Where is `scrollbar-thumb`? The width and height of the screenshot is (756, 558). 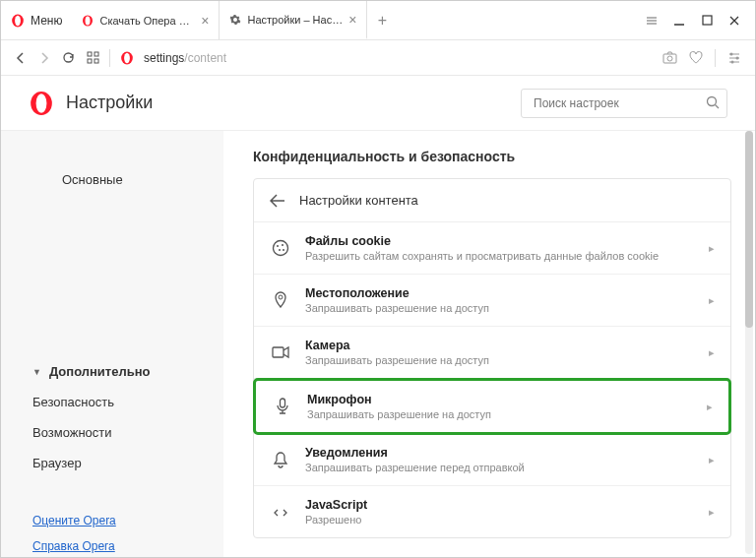
scrollbar-thumb is located at coordinates (749, 229).